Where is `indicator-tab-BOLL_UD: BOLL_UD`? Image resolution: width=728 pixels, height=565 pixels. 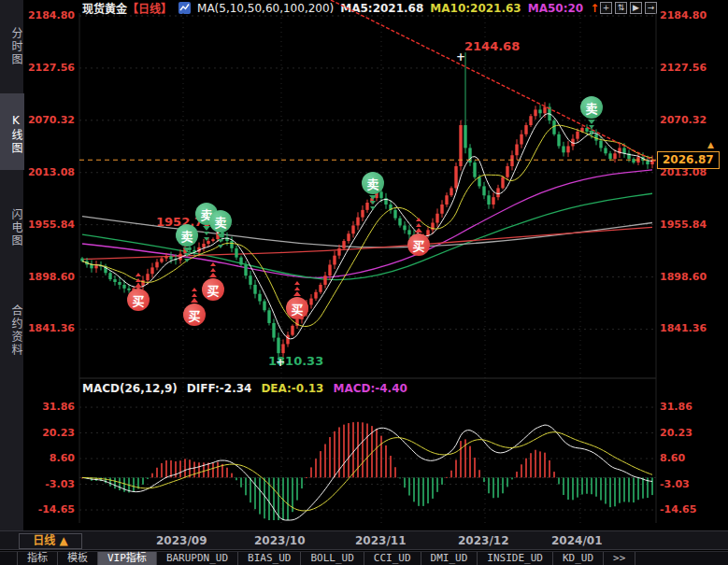
indicator-tab-BOLL_UD: BOLL_UD is located at coordinates (333, 558).